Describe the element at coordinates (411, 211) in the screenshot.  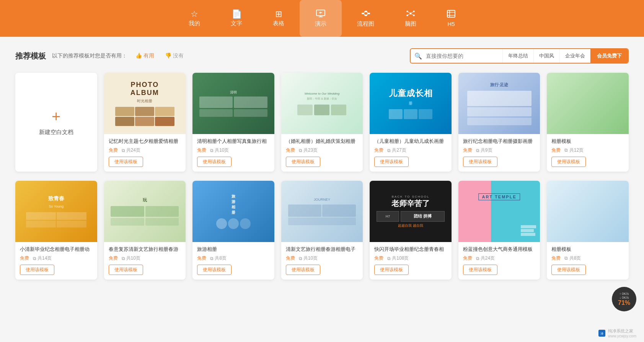
I see `template-thumb-t10: BACK TO SCHOOL 老师辛苦了 H7 团结 拼搏 超越自我 越自我` at that location.